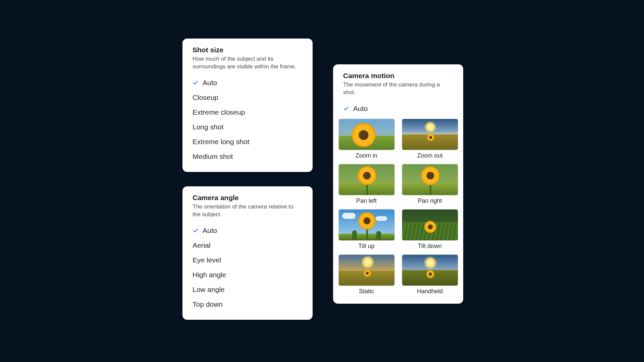  Describe the element at coordinates (248, 98) in the screenshot. I see `shot-size-option-closeup: Closeup` at that location.